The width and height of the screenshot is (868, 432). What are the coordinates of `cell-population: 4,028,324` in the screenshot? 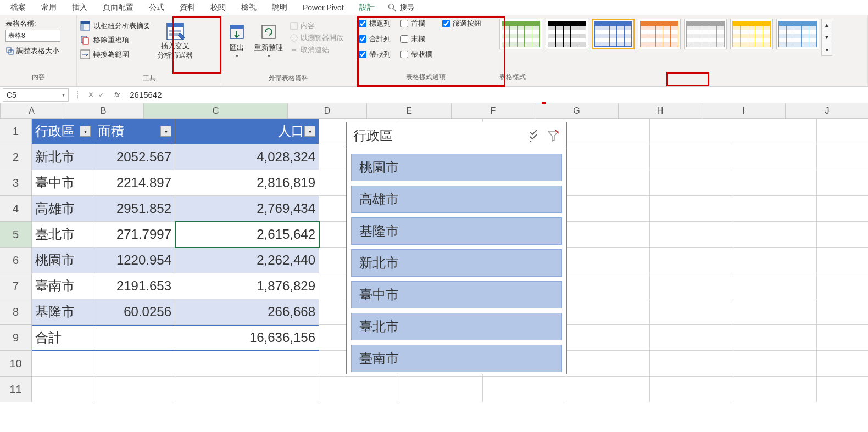 It's located at (247, 157).